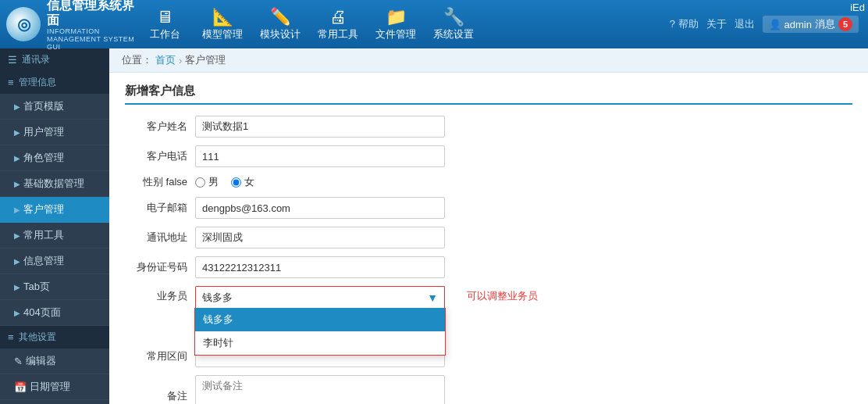  What do you see at coordinates (55, 209) in the screenshot?
I see `sidebar-item-customer-mgmt: ▶ 客户管理` at bounding box center [55, 209].